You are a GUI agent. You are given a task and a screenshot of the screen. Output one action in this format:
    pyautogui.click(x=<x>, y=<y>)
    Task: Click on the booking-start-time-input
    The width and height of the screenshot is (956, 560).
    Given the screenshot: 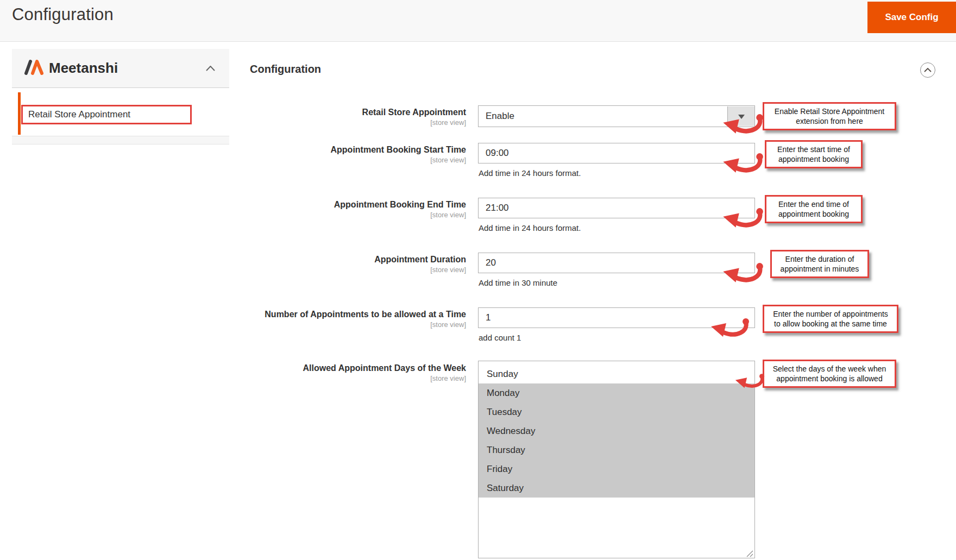 What is the action you would take?
    pyautogui.click(x=617, y=153)
    